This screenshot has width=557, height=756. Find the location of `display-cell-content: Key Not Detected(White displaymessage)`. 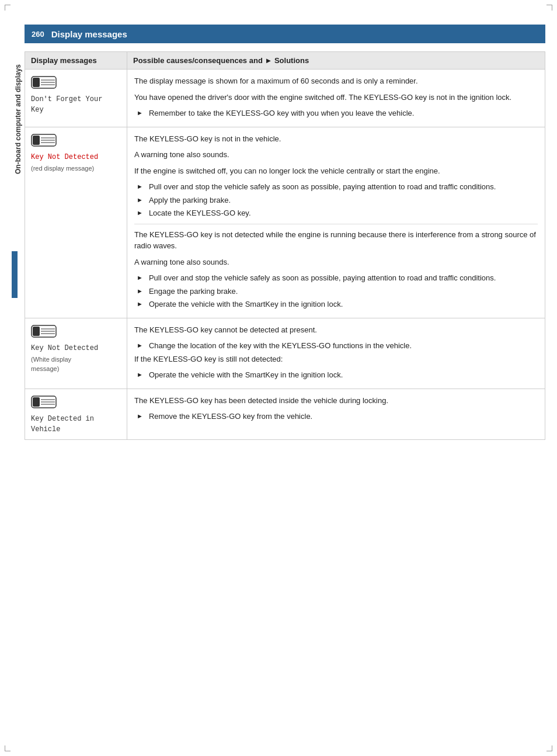

display-cell-content: Key Not Detected(White displaymessage) is located at coordinates (76, 348).